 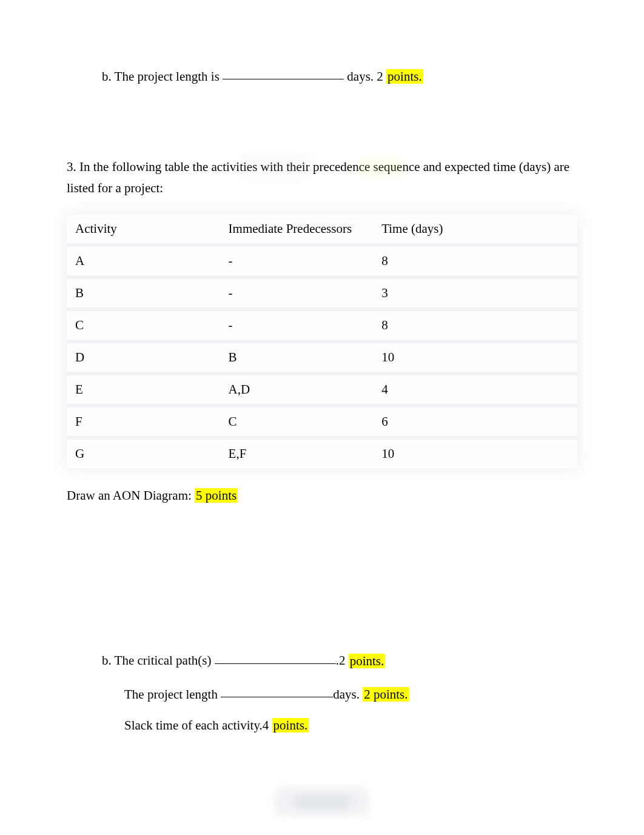 What do you see at coordinates (386, 694) in the screenshot?
I see `project-length-2-points: 2 points.` at bounding box center [386, 694].